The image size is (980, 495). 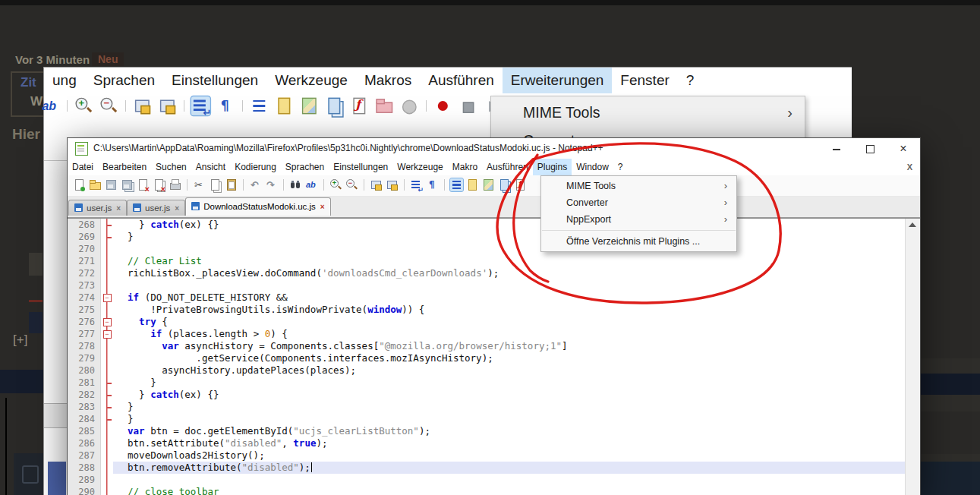 What do you see at coordinates (384, 106) in the screenshot?
I see `folder-pink-icon` at bounding box center [384, 106].